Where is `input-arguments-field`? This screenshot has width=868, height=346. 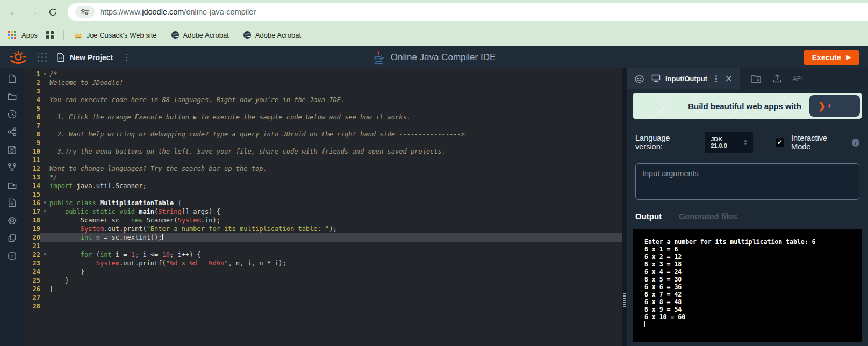 input-arguments-field is located at coordinates (747, 182).